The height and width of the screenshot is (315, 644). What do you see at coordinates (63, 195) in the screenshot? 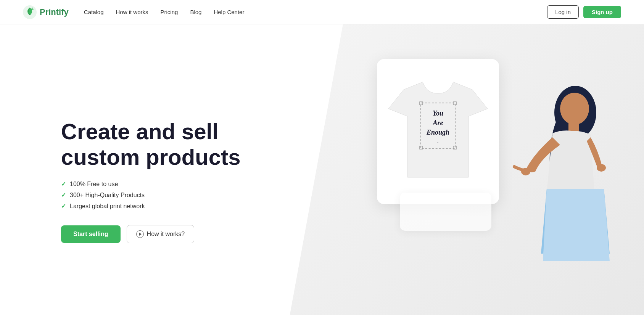
I see `check-icon-2: ✓` at bounding box center [63, 195].